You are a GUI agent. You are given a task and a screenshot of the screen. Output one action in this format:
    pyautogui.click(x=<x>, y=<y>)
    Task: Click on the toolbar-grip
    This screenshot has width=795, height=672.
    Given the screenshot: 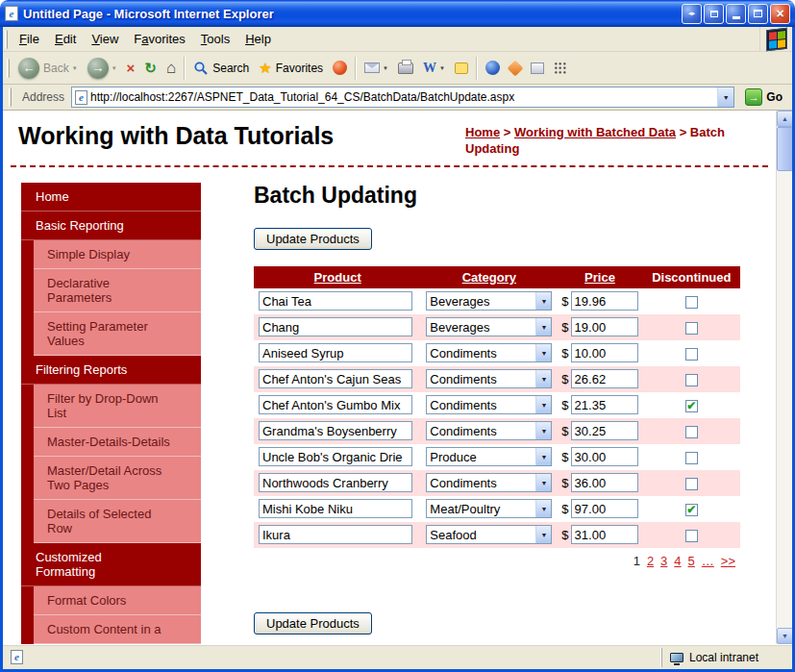 What is the action you would take?
    pyautogui.click(x=8, y=68)
    